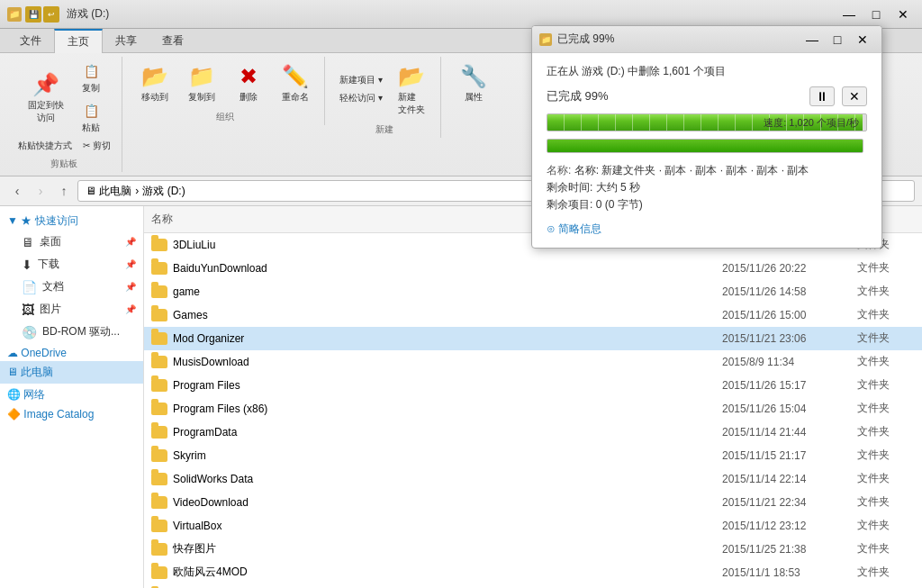  What do you see at coordinates (202, 83) in the screenshot?
I see `copy-to-button: 📁 复制到` at bounding box center [202, 83].